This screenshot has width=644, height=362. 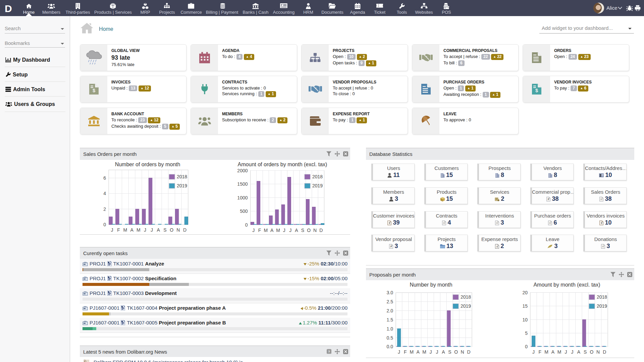 I want to click on svg-text: 6, so click(x=105, y=178).